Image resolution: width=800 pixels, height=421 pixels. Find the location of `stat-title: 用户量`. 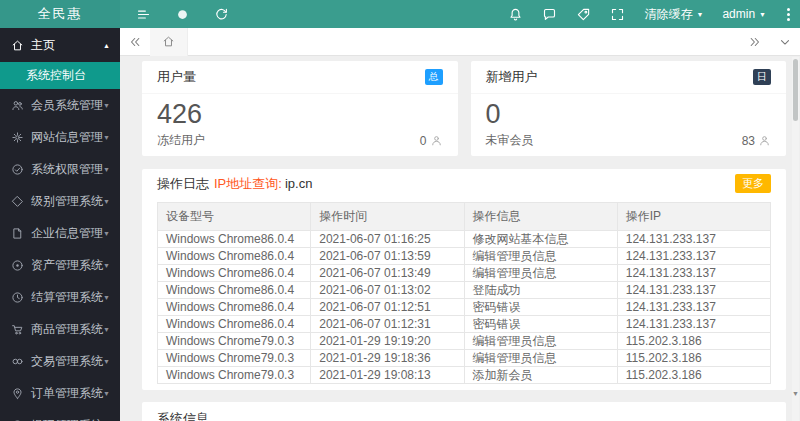

stat-title: 用户量 is located at coordinates (176, 77).